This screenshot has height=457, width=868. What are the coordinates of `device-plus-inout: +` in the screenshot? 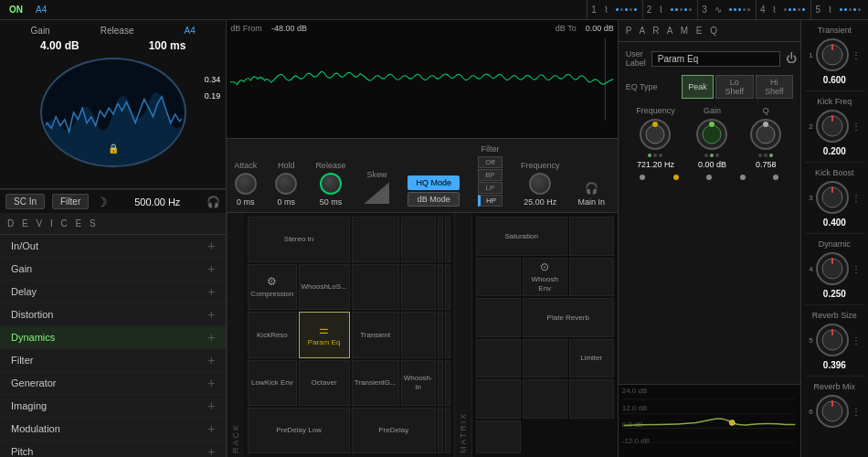 It's located at (211, 246).